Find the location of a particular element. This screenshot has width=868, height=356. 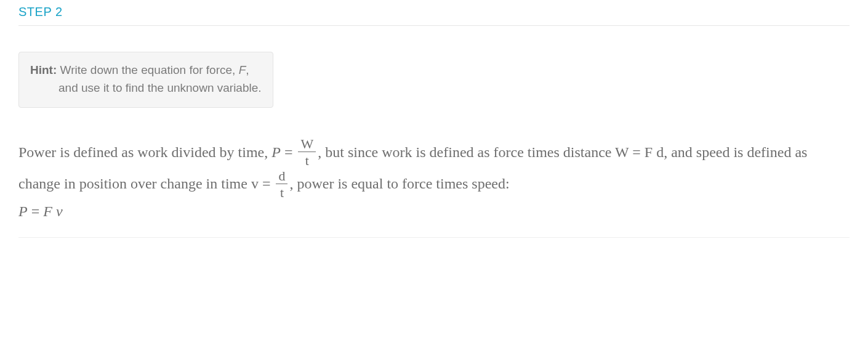

eq-F: F is located at coordinates (48, 211).